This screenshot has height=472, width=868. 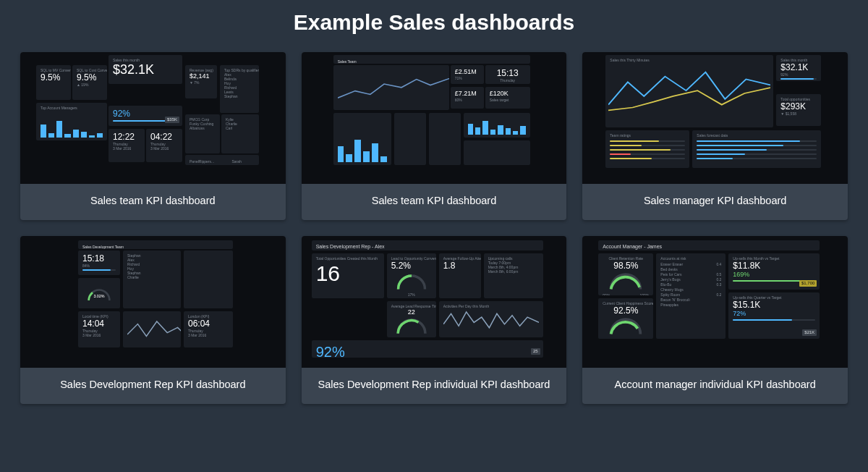 What do you see at coordinates (434, 136) in the screenshot?
I see `dashboard-card-sales-team-2: Sales Team £2.51M 71% 15:13 Thursday £7.…` at bounding box center [434, 136].